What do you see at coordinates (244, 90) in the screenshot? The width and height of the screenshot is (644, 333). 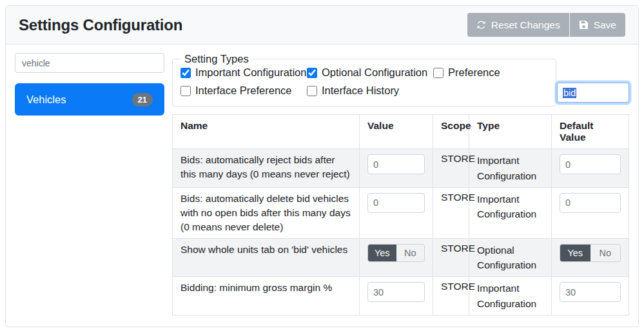 I see `setting-type-option: Interface Preference` at bounding box center [244, 90].